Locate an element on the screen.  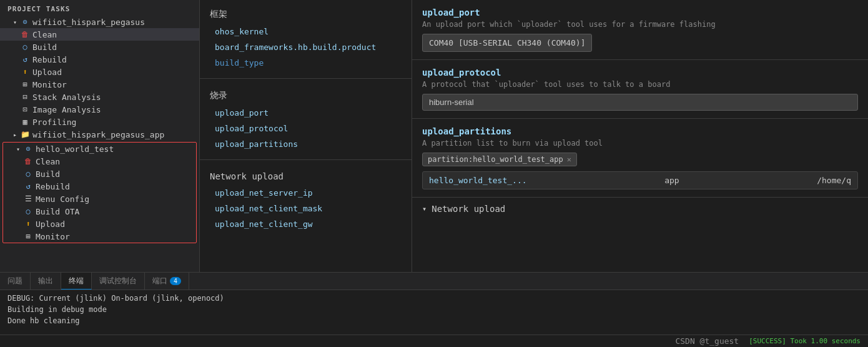
task-item-clean-wifiiot: 🗑 Clean is located at coordinates (100, 34).